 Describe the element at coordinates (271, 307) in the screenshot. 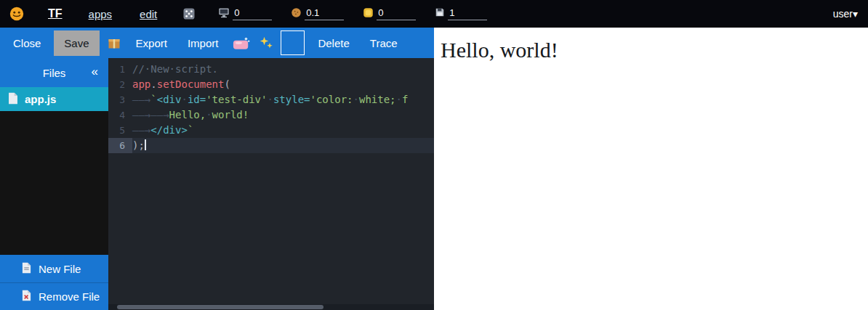

I see `horizontal-scrollbar` at that location.